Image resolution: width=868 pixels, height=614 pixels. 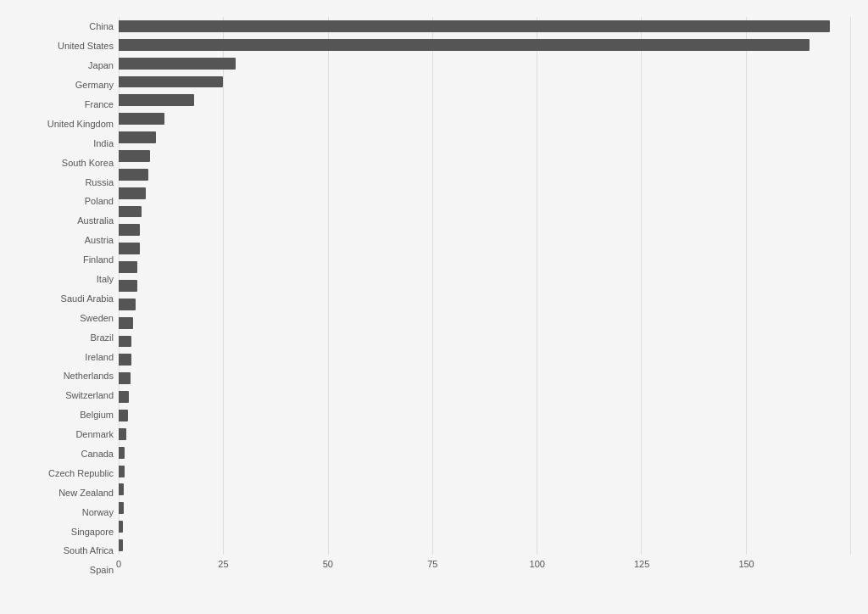 What do you see at coordinates (485, 567) in the screenshot?
I see `x-axis-labels: 0255075100125150` at bounding box center [485, 567].